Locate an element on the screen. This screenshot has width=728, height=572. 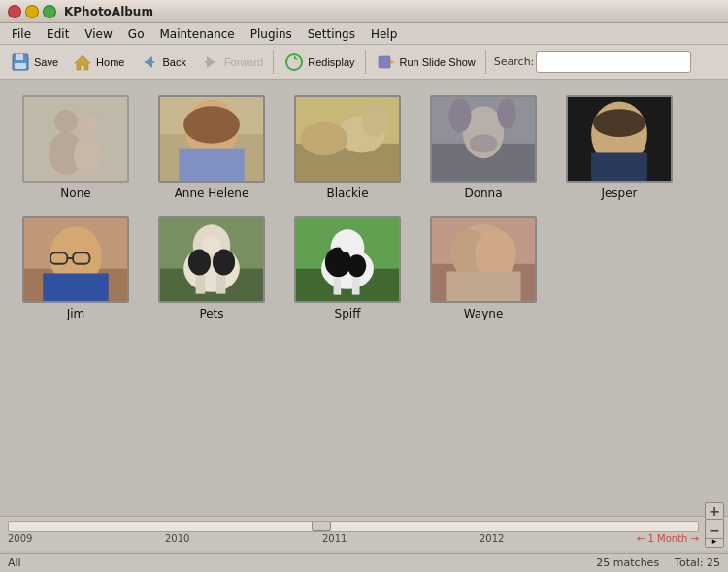
album-thumb-spiff is located at coordinates (347, 259).